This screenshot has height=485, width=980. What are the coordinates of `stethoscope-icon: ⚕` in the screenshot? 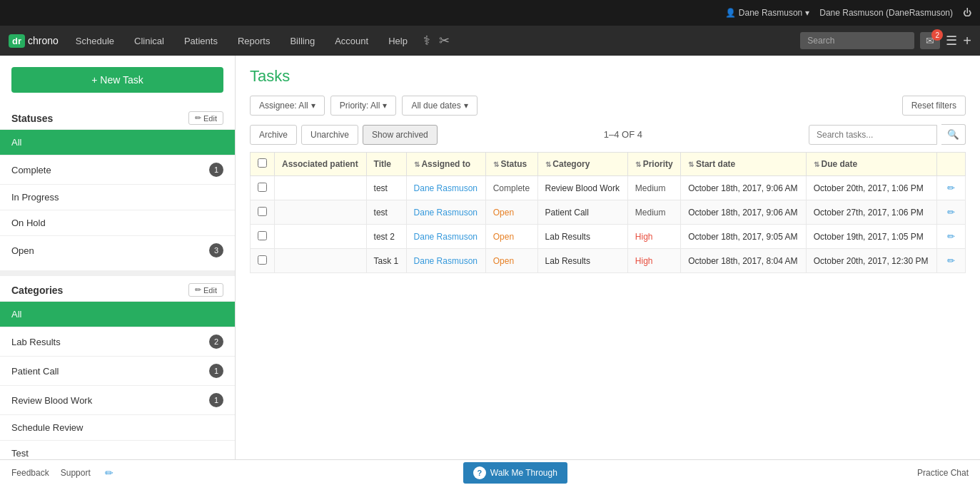 It's located at (427, 41).